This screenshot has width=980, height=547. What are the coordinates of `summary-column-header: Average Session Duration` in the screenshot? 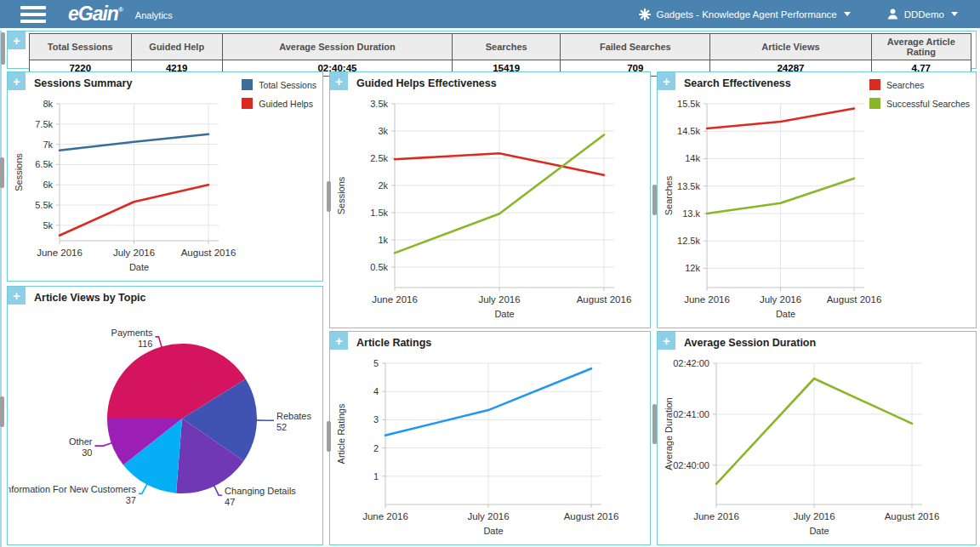 It's located at (337, 48).